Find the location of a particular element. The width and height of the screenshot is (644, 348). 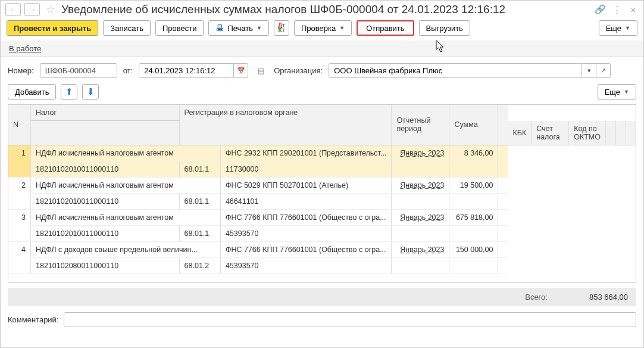

comment-label: Комментарий: is located at coordinates (33, 319).